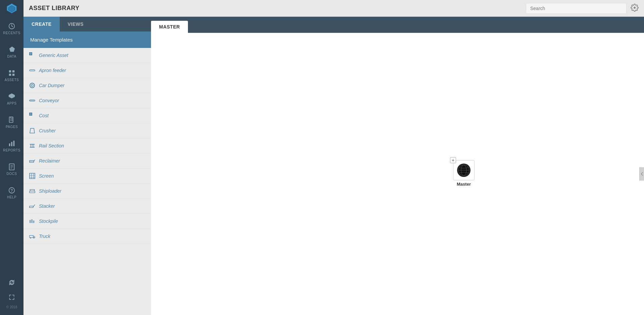 This screenshot has height=315, width=644. Describe the element at coordinates (464, 174) in the screenshot. I see `master-node: + Master` at that location.